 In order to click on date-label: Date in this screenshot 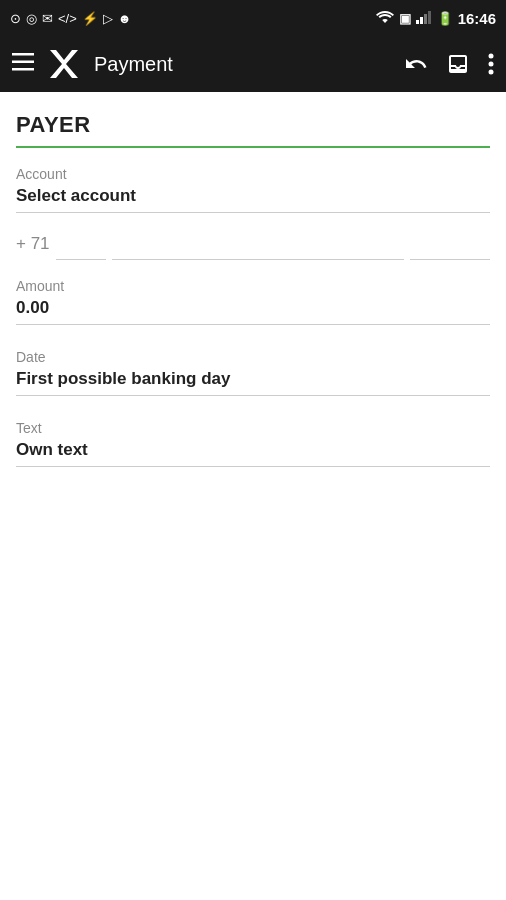, I will do `click(253, 357)`.